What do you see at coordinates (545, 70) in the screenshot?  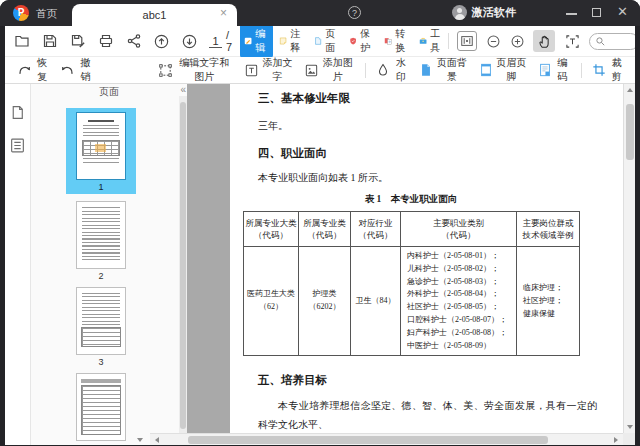 I see `numbering-icon` at bounding box center [545, 70].